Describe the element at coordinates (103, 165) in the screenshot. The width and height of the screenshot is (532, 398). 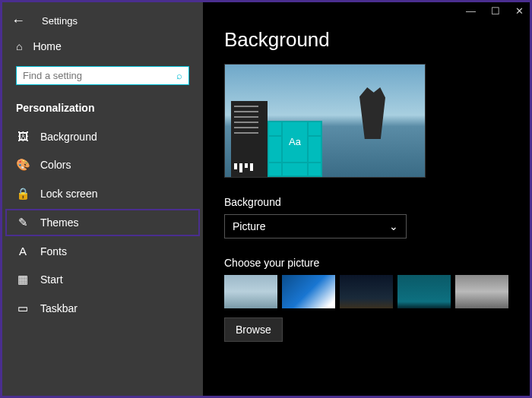
I see `sidebar-item-colors: 🎨 Colors` at that location.